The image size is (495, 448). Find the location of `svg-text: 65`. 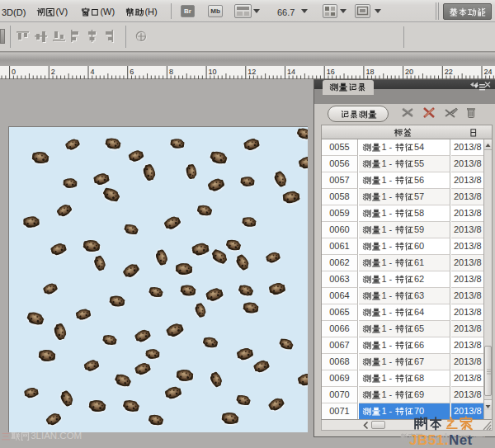

svg-text: 65 is located at coordinates (419, 328).